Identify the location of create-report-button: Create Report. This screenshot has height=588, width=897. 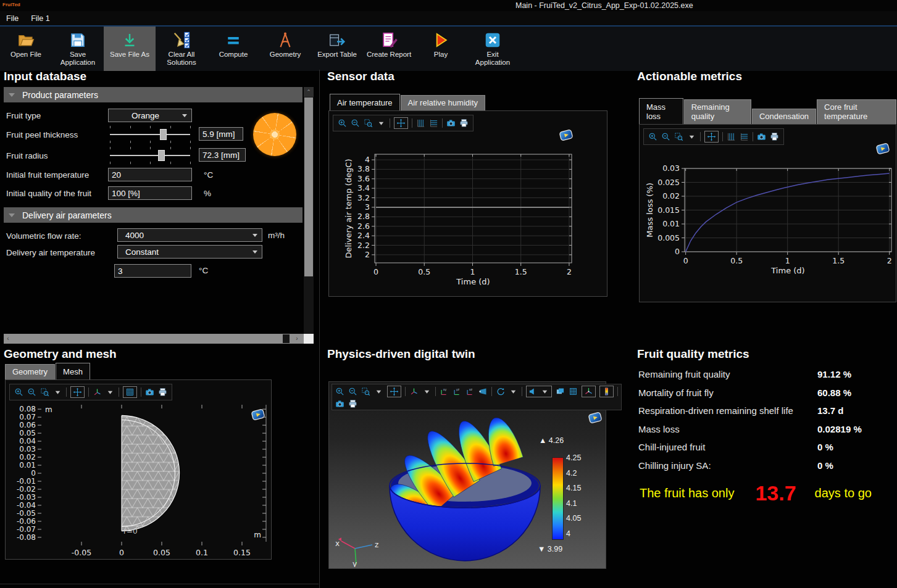
(389, 49).